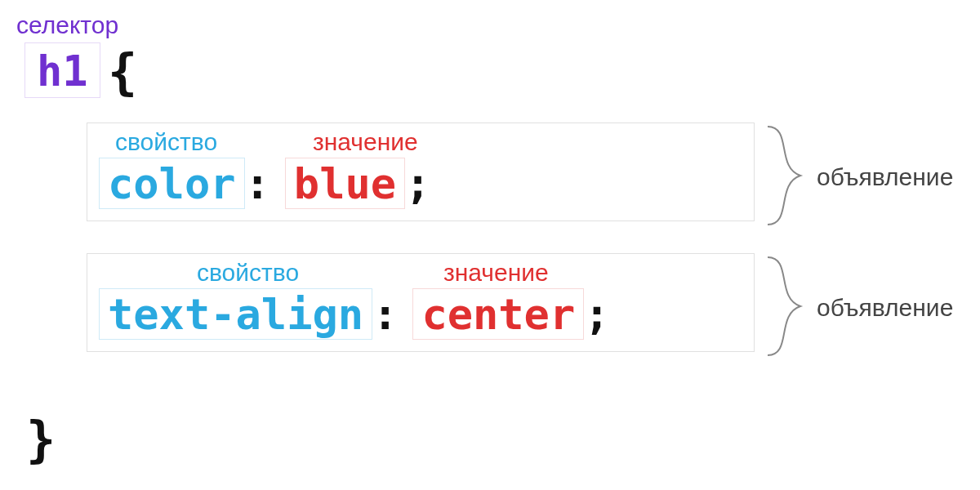 This screenshot has width=980, height=490. Describe the element at coordinates (498, 314) in the screenshot. I see `css-value-2: center` at that location.